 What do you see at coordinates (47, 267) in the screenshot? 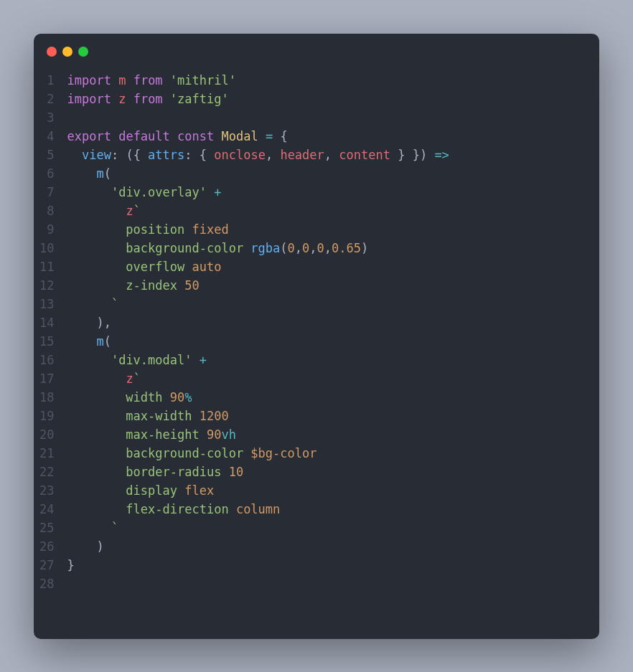
I see `line-number: 11` at bounding box center [47, 267].